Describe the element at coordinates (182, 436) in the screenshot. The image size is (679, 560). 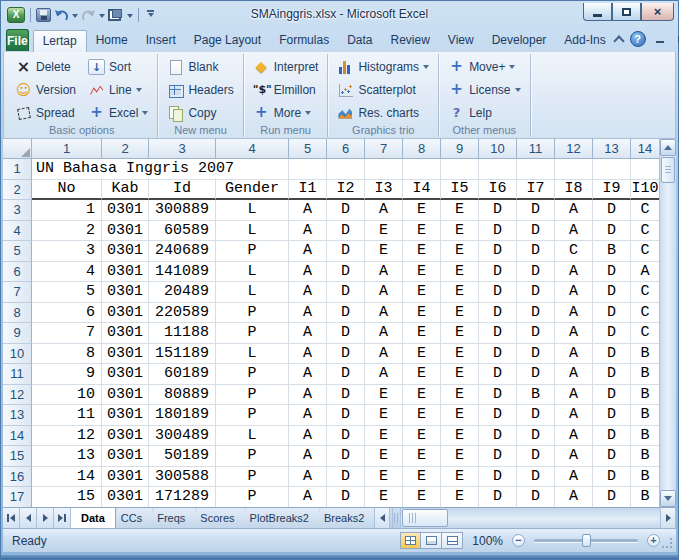
I see `cell-id: 300489` at that location.